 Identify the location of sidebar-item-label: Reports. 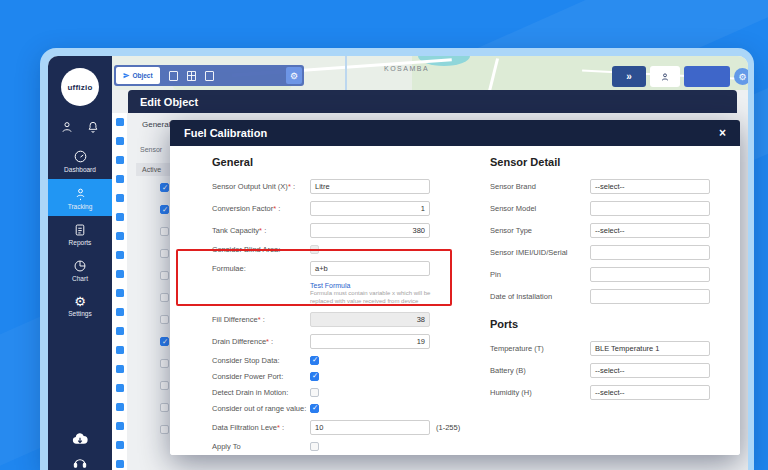
(80, 242).